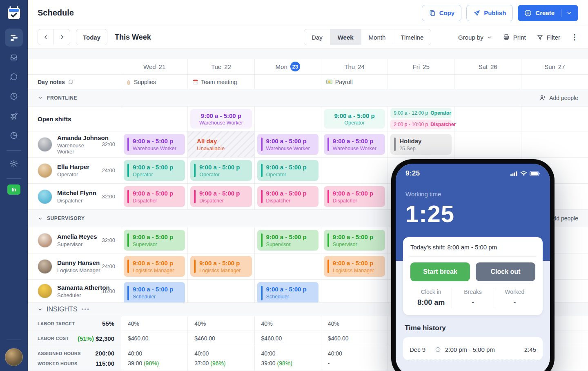 The image size is (588, 371). I want to click on tab-week: Week, so click(346, 37).